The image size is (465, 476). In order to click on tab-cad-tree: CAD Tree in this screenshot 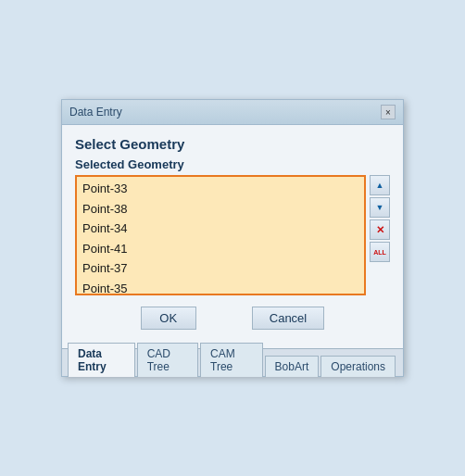, I will do `click(168, 359)`.